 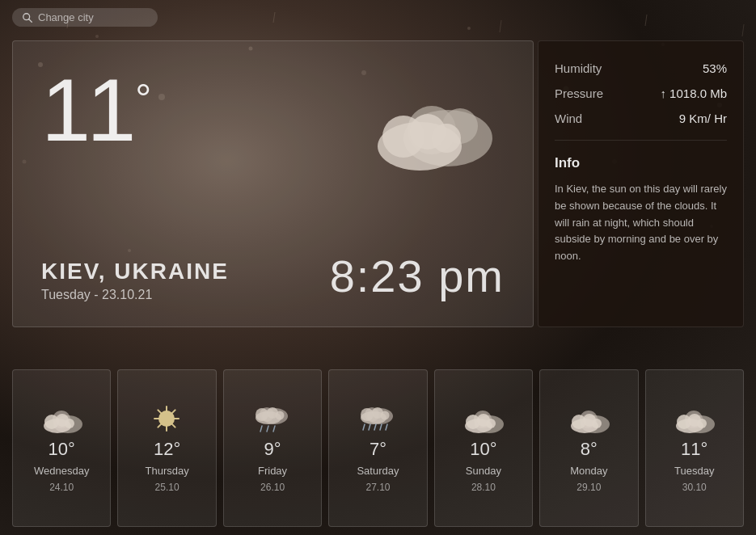 I want to click on forecast-date: 29.10, so click(x=589, y=487).